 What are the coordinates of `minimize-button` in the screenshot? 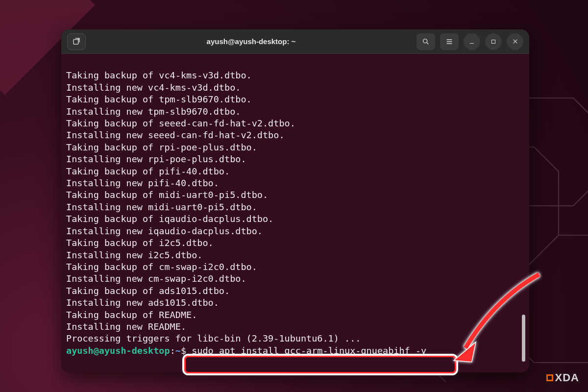 It's located at (472, 42).